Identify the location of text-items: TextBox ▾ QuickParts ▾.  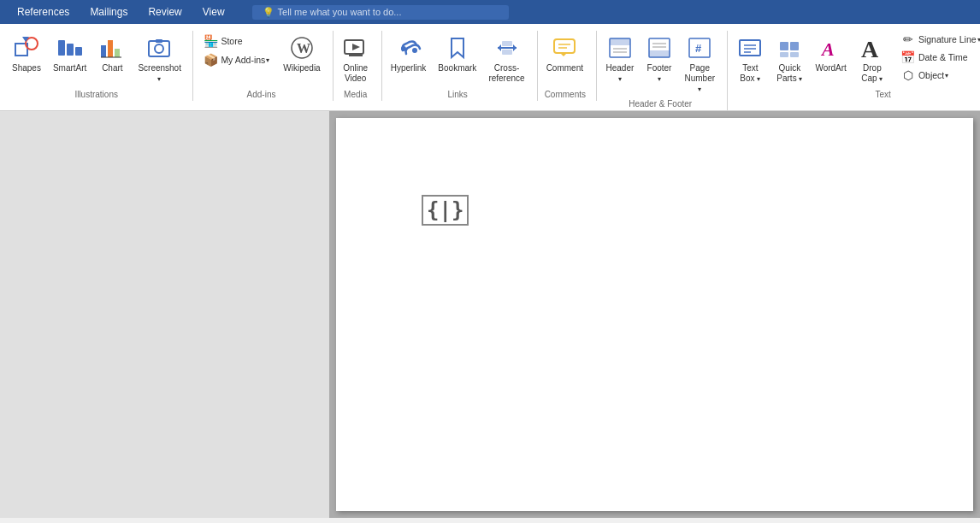
(855, 60).